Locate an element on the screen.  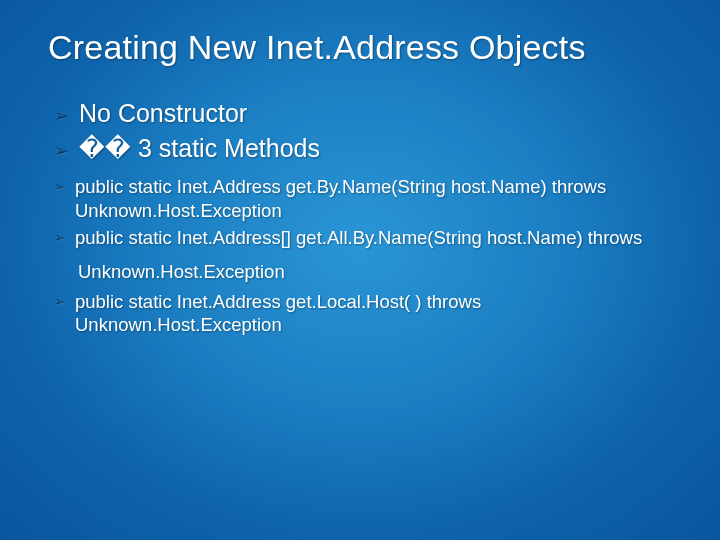
bullet-text: public static Inet.Address[] get.All.By.… is located at coordinates (358, 238).